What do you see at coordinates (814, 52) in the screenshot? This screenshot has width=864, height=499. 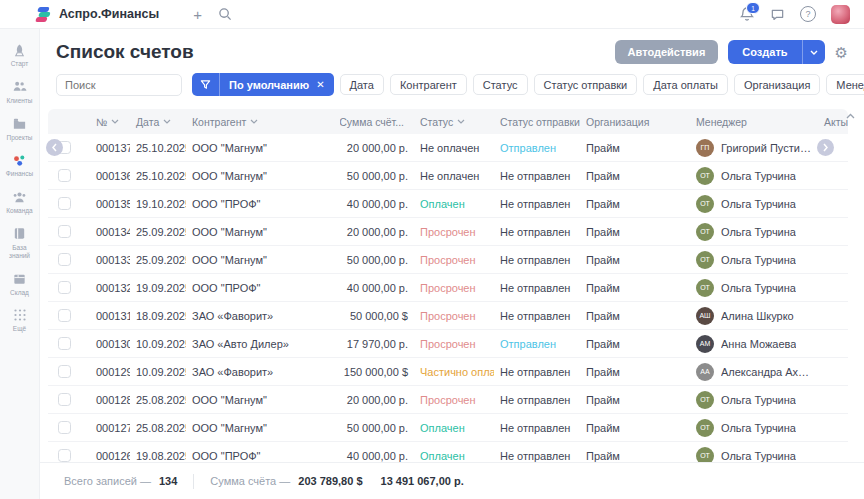 I see `create-dropdown-button` at bounding box center [814, 52].